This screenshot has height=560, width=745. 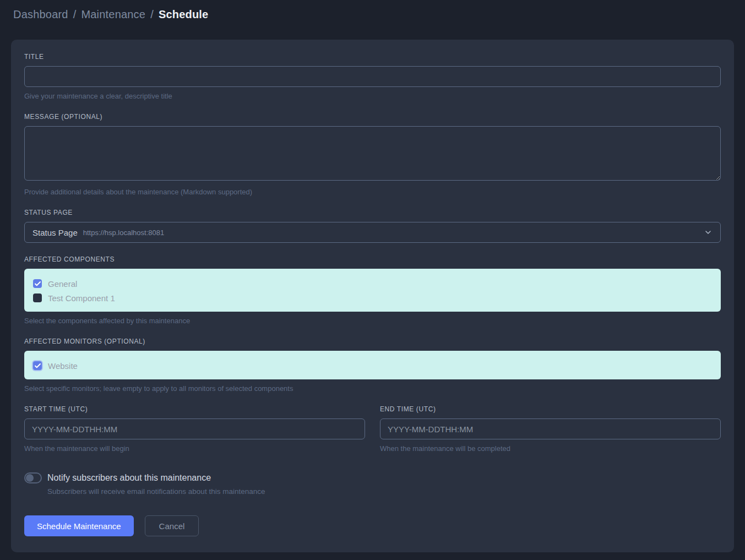 What do you see at coordinates (79, 526) in the screenshot?
I see `schedule-maintenance-button: Schedule Maintenance` at bounding box center [79, 526].